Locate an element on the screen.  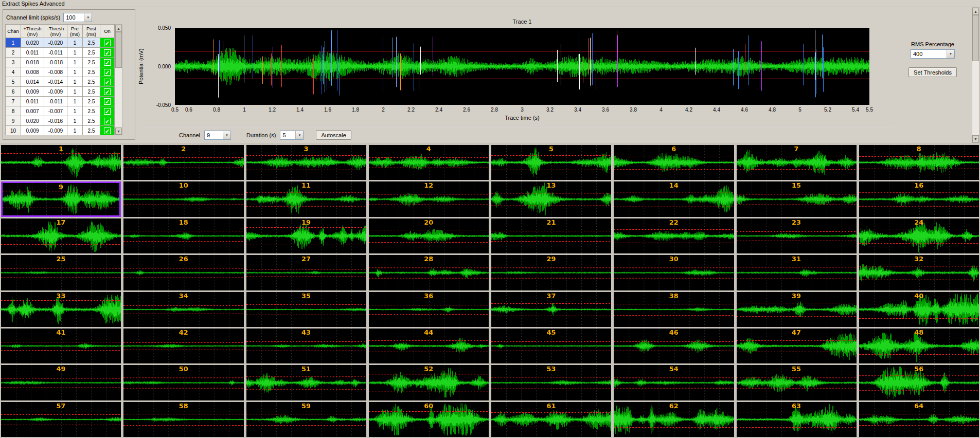
grid-cell-channel-5: 5 is located at coordinates (551, 162).